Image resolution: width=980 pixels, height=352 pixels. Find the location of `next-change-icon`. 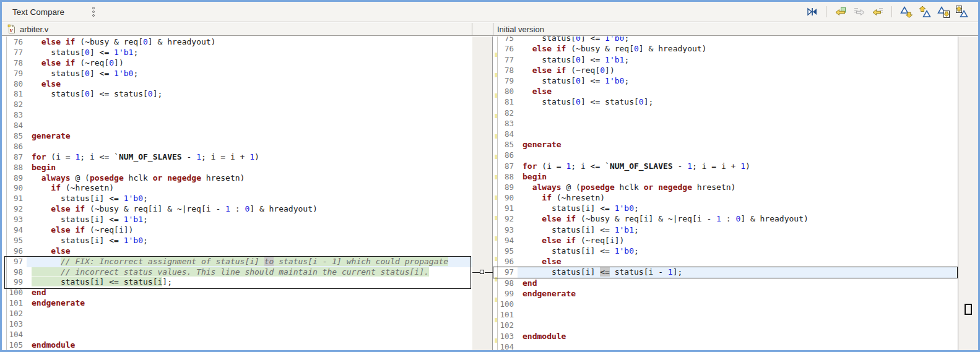

next-change-icon is located at coordinates (943, 12).